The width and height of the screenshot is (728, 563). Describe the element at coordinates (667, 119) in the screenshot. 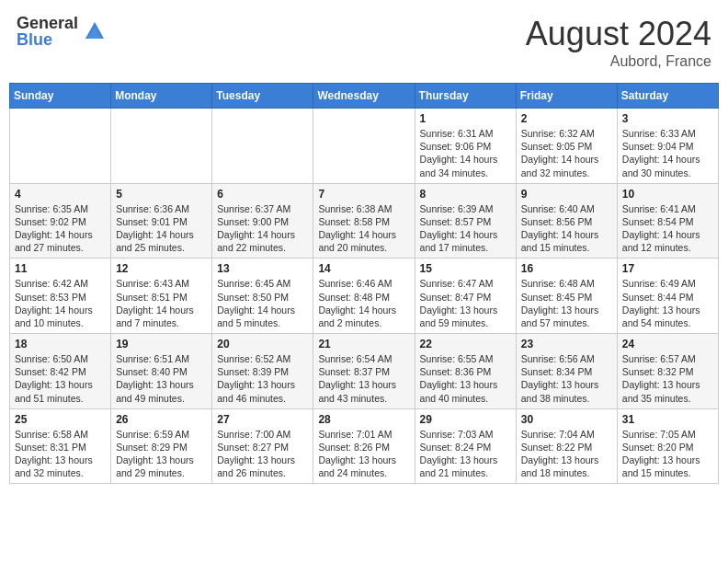

I see `day-number: 3` at that location.